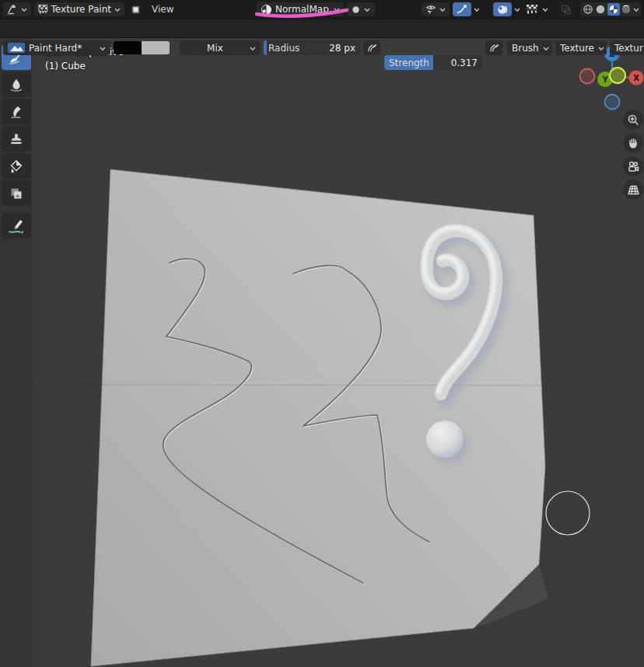 This screenshot has height=667, width=644. What do you see at coordinates (163, 9) in the screenshot?
I see `view-menu: View` at bounding box center [163, 9].